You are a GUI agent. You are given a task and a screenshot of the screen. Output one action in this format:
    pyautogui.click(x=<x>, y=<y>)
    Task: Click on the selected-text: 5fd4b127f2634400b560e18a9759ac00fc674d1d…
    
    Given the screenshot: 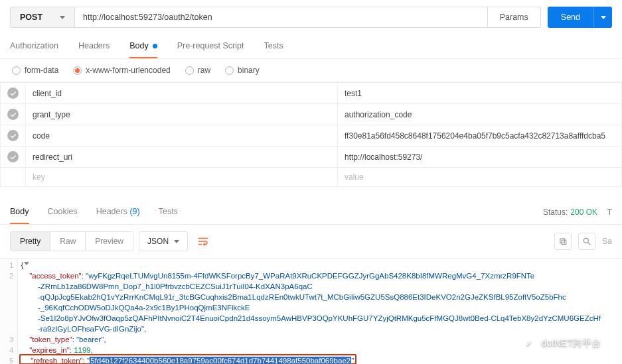 What is the action you would take?
    pyautogui.click(x=220, y=361)
    